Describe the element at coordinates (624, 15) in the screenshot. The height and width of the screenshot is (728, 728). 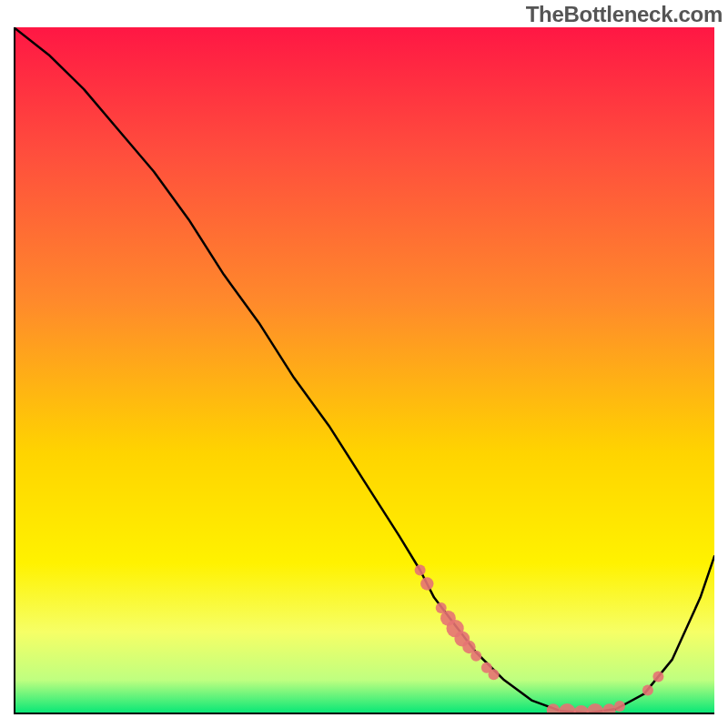
I see `watermark-text: TheBottleneck.com` at that location.